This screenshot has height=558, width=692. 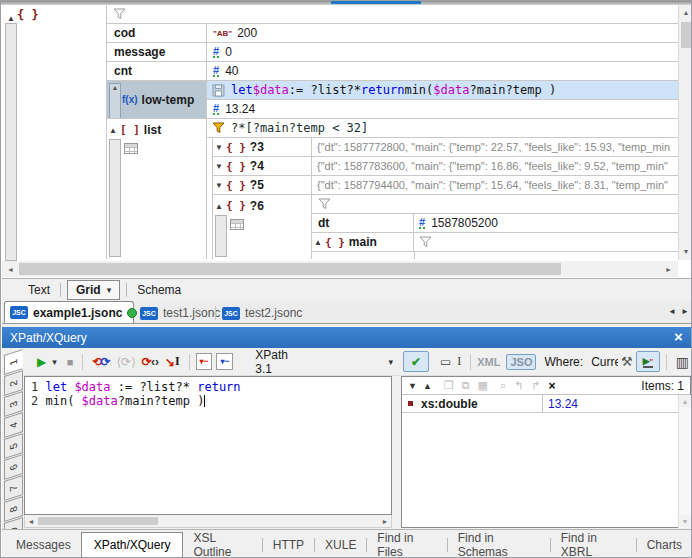 I want to click on tab-scroll-left-icon: ◄, so click(x=672, y=312).